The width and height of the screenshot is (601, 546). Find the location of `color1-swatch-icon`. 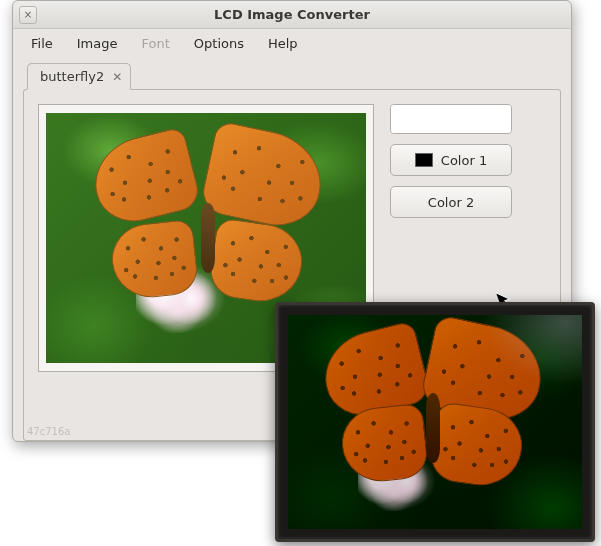

color1-swatch-icon is located at coordinates (424, 160).